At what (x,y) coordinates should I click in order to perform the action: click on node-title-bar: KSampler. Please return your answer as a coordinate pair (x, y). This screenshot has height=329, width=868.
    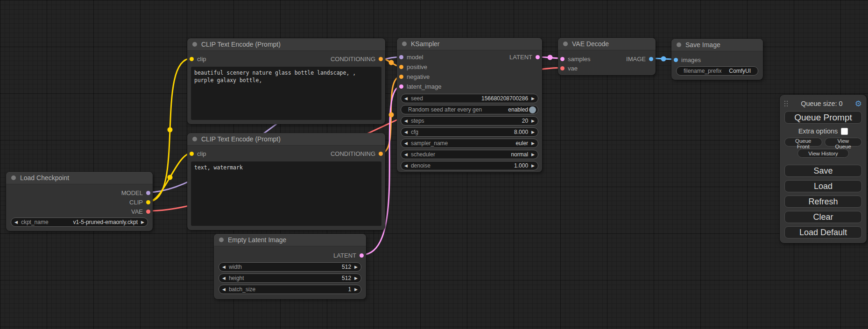
    Looking at the image, I should click on (470, 44).